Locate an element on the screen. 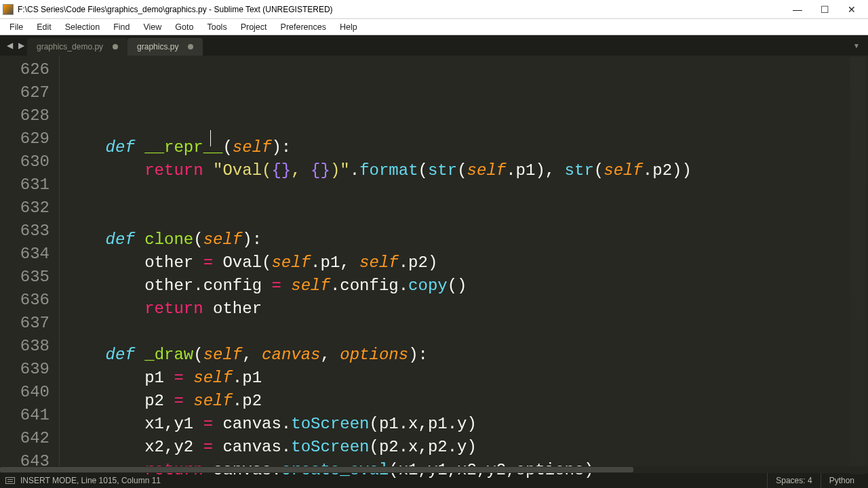 The height and width of the screenshot is (488, 868). line-number: 633 is located at coordinates (24, 231).